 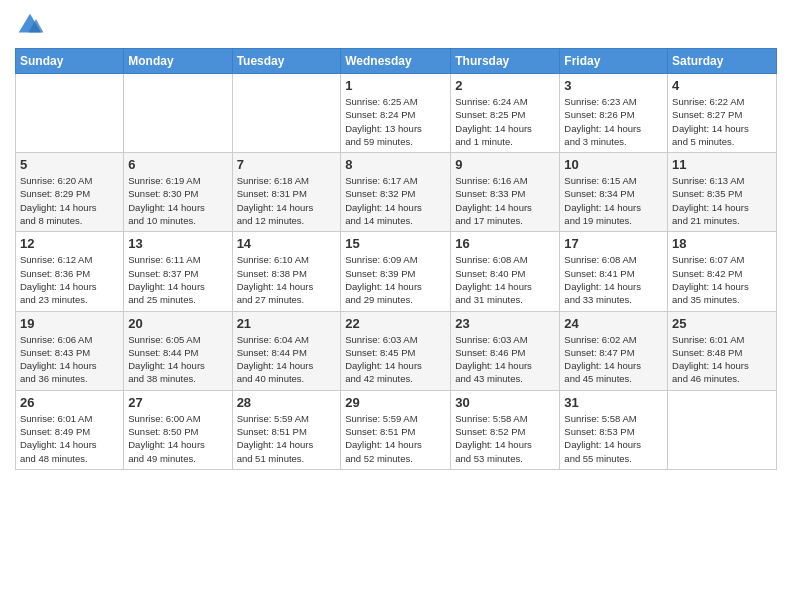 What do you see at coordinates (70, 324) in the screenshot?
I see `day-number: 19` at bounding box center [70, 324].